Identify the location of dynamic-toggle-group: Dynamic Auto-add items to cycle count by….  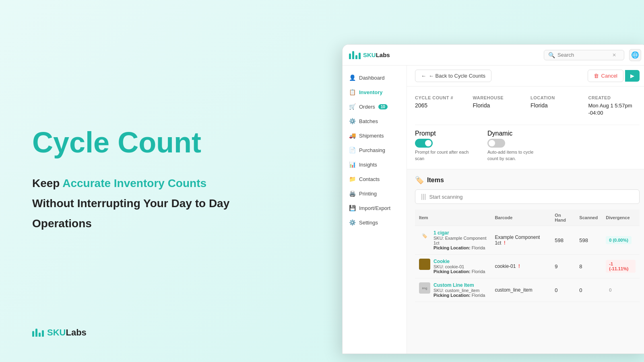
(516, 146).